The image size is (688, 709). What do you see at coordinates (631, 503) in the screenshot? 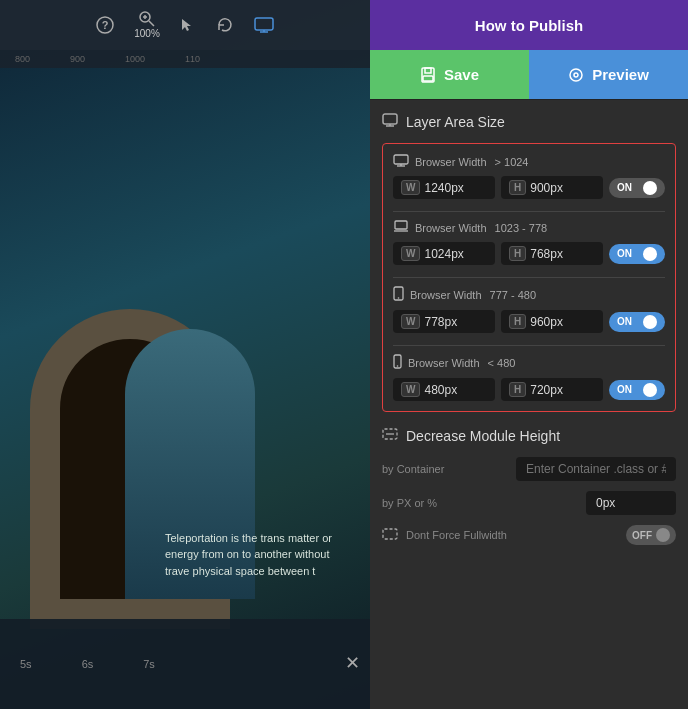
I see `by-px-input` at bounding box center [631, 503].